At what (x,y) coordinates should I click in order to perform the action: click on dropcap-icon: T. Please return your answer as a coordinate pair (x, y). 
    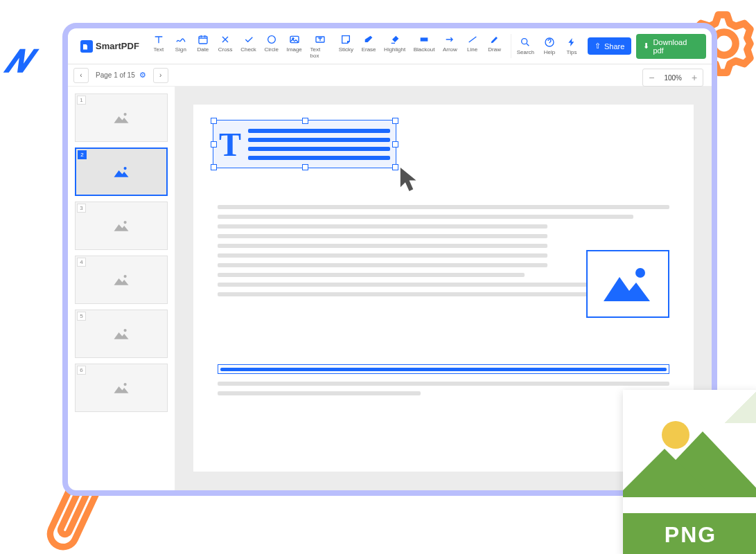
    Looking at the image, I should click on (230, 144).